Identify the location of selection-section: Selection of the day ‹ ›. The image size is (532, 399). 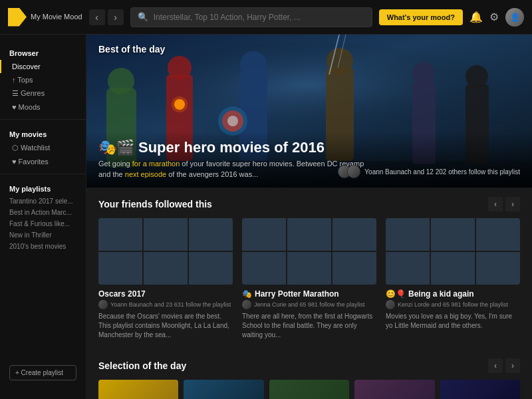
(309, 374).